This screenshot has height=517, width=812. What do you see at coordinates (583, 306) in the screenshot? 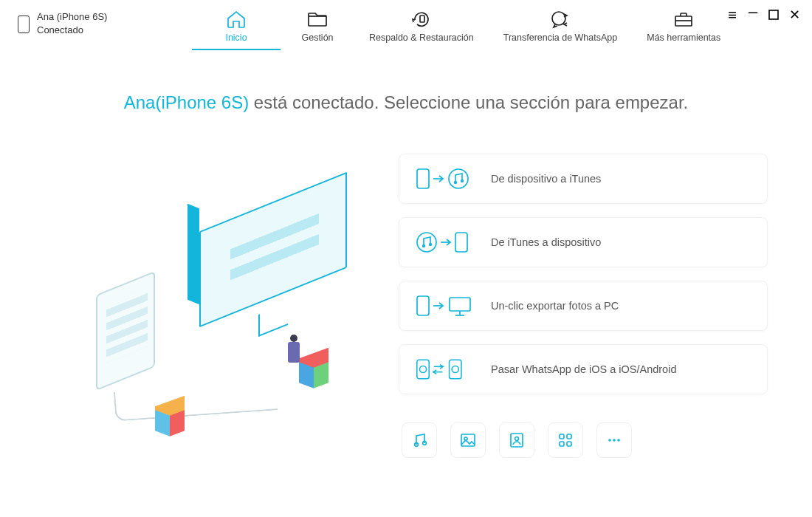
I see `card-export-photos: Un-clic exportar fotos a PC` at bounding box center [583, 306].